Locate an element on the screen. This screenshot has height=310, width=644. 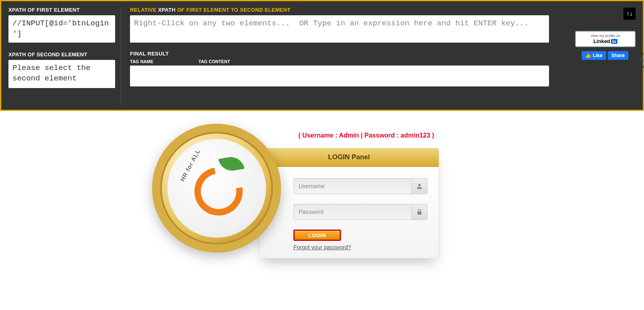
login-button: LOGIN is located at coordinates (317, 235).